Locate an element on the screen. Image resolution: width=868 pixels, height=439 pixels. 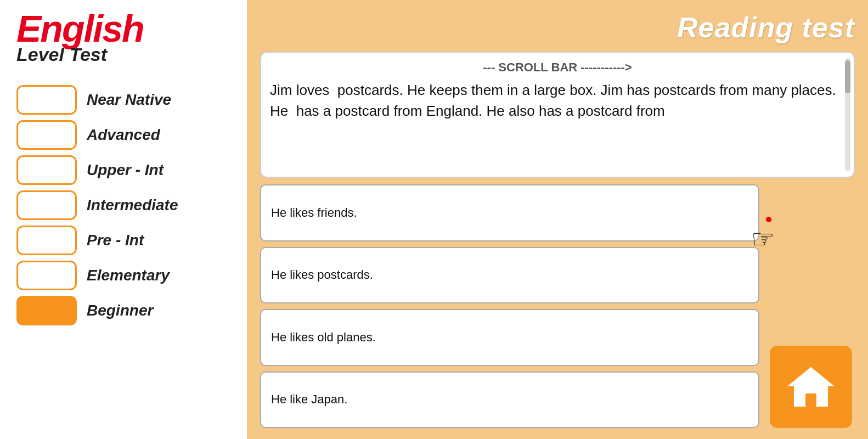
answer-option-d: He like Japan. is located at coordinates (510, 400).